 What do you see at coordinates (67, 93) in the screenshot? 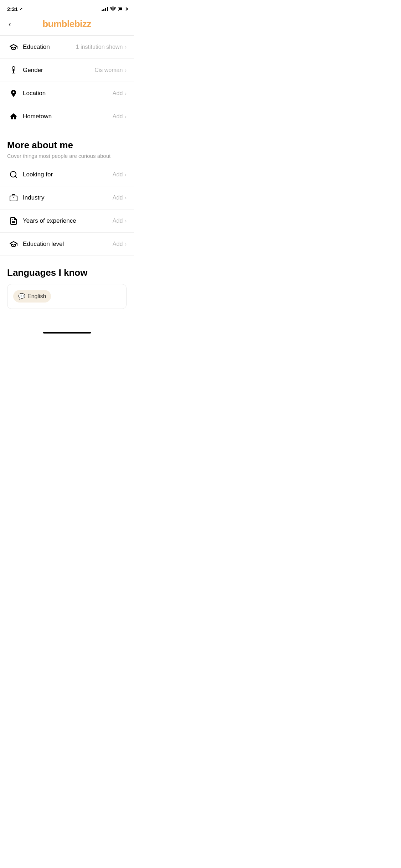
I see `location-item: Location Add ›` at bounding box center [67, 93].